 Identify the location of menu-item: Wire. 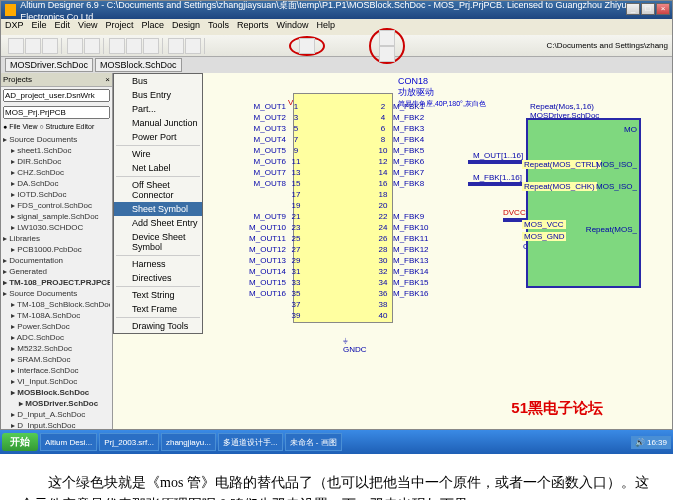
(158, 154).